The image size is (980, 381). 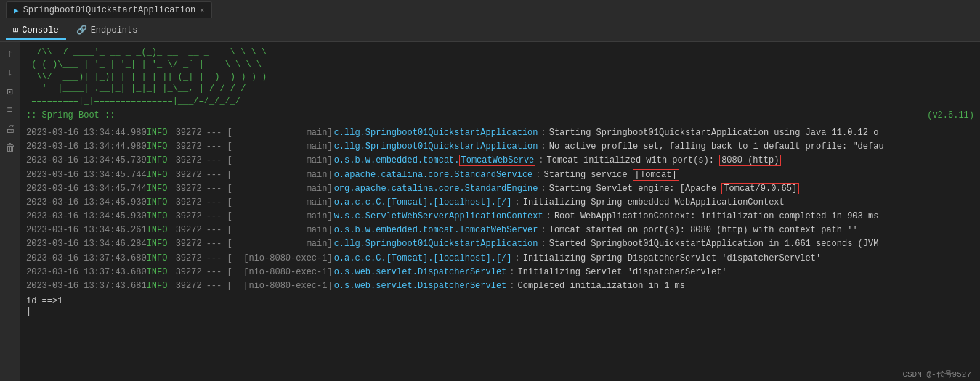 I want to click on log-message: Root WebApplicationContext: initializati…, so click(x=764, y=216).